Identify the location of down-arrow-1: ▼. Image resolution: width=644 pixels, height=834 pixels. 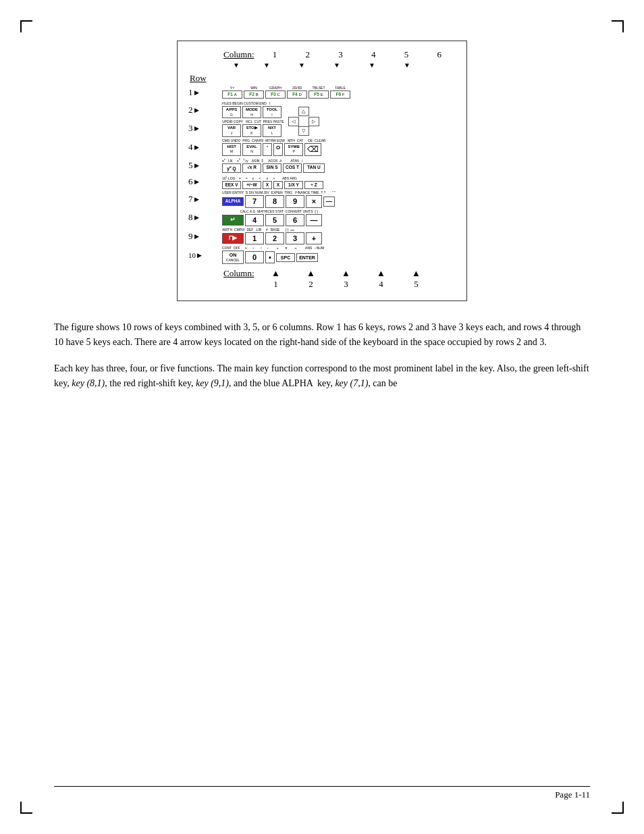
(236, 65).